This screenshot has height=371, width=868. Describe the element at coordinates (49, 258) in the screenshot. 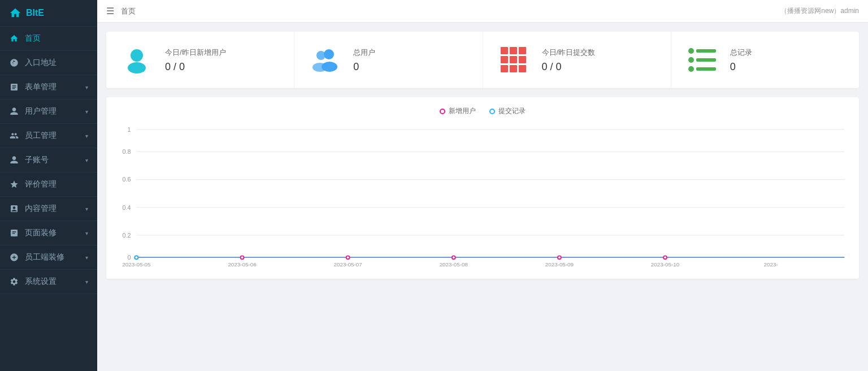

I see `sidebar-item-staff-decor: 员工端装修 ▾` at that location.